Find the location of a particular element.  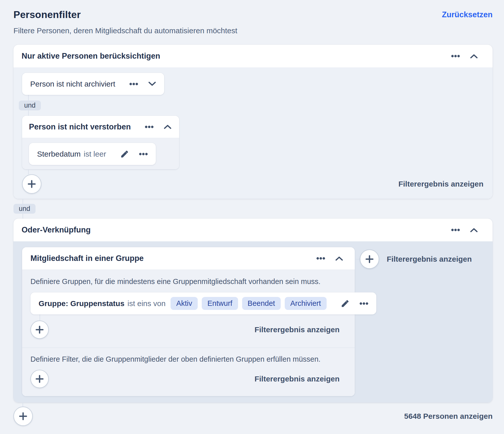

membership-header-actions is located at coordinates (330, 258).